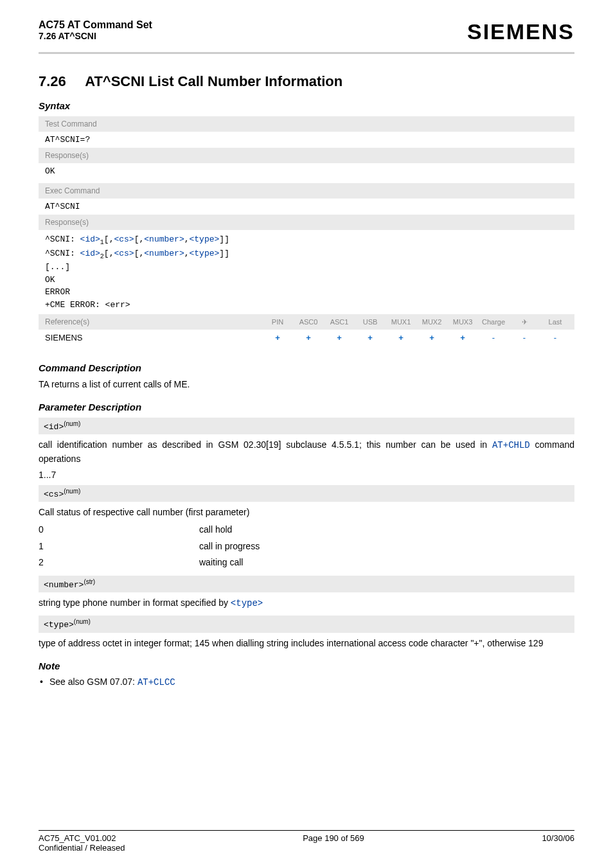  Describe the element at coordinates (306, 272) in the screenshot. I see `response-body: ^SCNI: <id>1[,<cs>[,<number>,<type>]] ^S…` at that location.